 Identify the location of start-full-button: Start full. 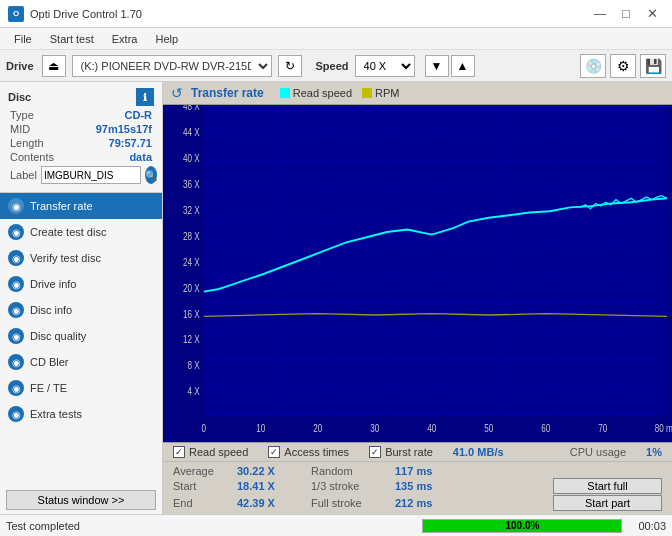
(608, 486).